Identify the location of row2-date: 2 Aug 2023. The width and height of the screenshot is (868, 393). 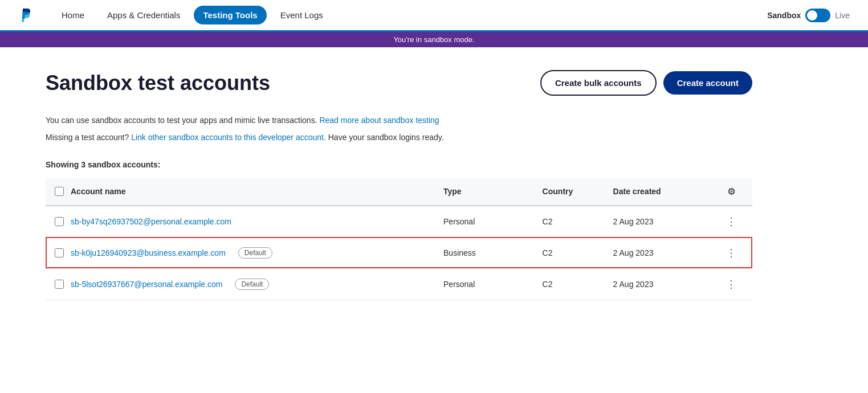
(657, 253).